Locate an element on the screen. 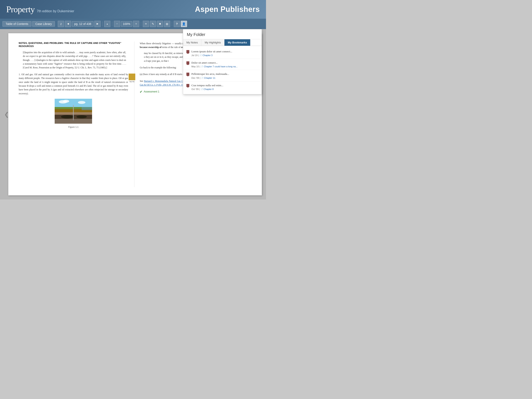 The width and height of the screenshot is (532, 399). doc-icon-1: 📄 is located at coordinates (201, 55).